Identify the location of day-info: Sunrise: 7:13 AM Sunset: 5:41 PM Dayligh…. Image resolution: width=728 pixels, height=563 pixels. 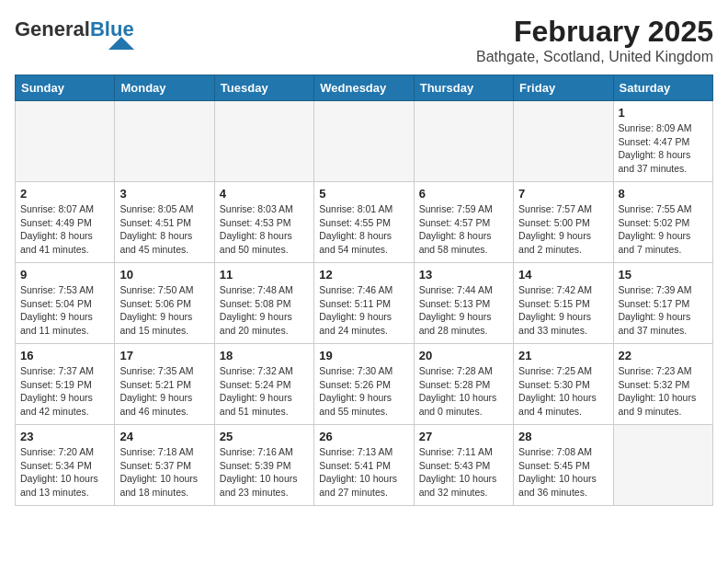
(364, 473).